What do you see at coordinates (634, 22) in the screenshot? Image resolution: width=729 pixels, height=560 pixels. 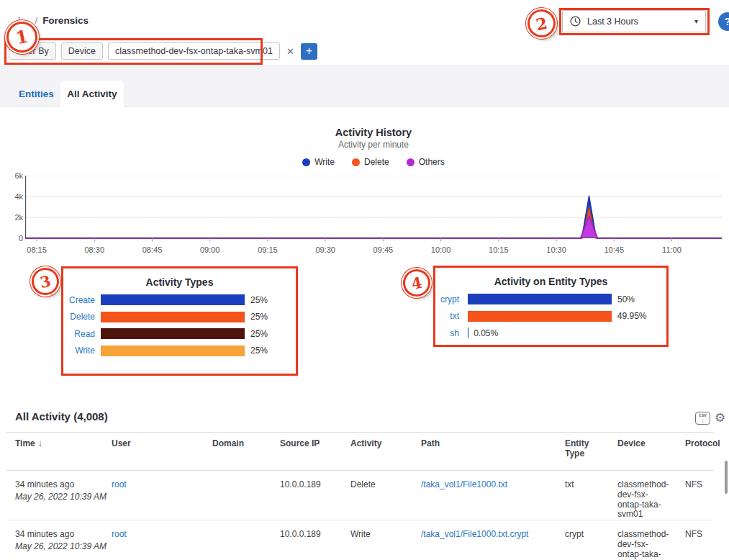 I see `time-range-selector: Last 3 Hours ▾` at bounding box center [634, 22].